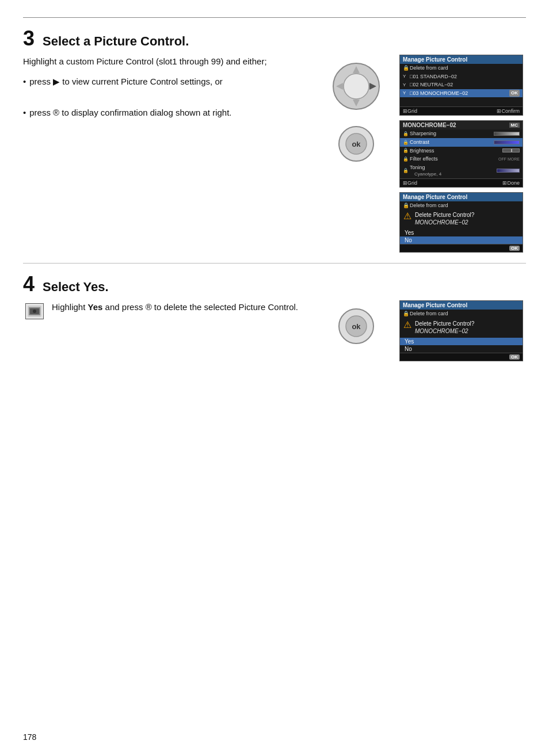 Image resolution: width=549 pixels, height=756 pixels. What do you see at coordinates (462, 93) in the screenshot?
I see `screen1-row4: Y □03 MONOCHROME−02 OK` at bounding box center [462, 93].